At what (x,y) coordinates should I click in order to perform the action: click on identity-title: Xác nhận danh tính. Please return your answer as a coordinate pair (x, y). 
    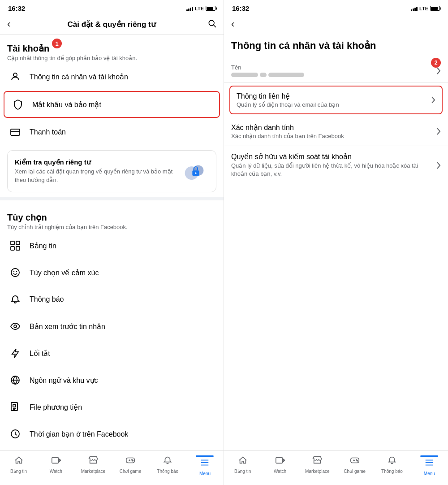
    Looking at the image, I should click on (288, 127).